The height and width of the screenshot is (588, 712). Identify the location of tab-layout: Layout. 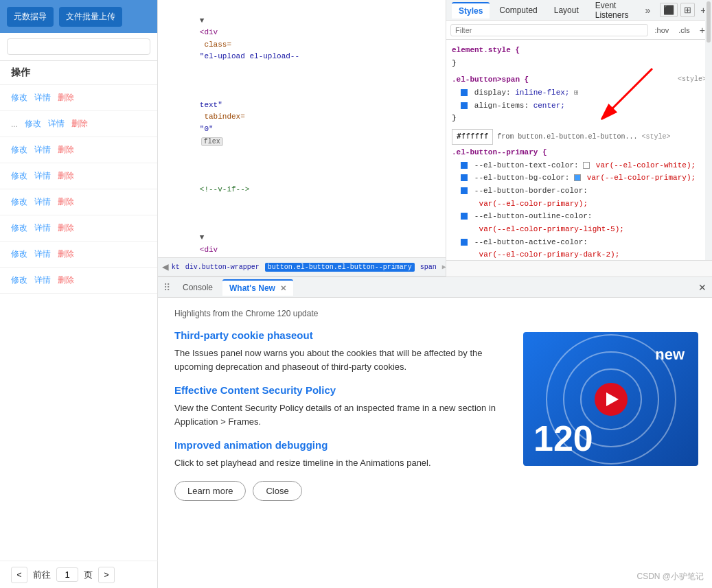
(566, 10).